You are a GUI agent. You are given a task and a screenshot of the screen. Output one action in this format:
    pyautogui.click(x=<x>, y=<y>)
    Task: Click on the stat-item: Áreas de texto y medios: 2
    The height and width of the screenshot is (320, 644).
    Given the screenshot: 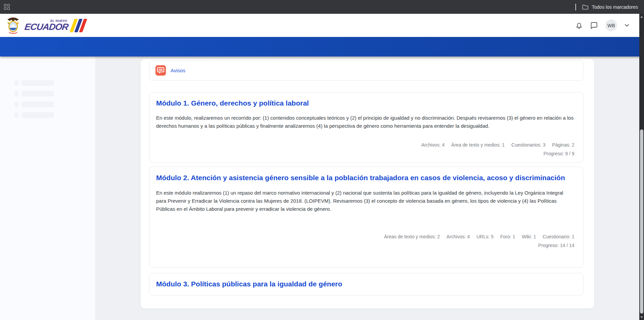 What is the action you would take?
    pyautogui.click(x=412, y=237)
    